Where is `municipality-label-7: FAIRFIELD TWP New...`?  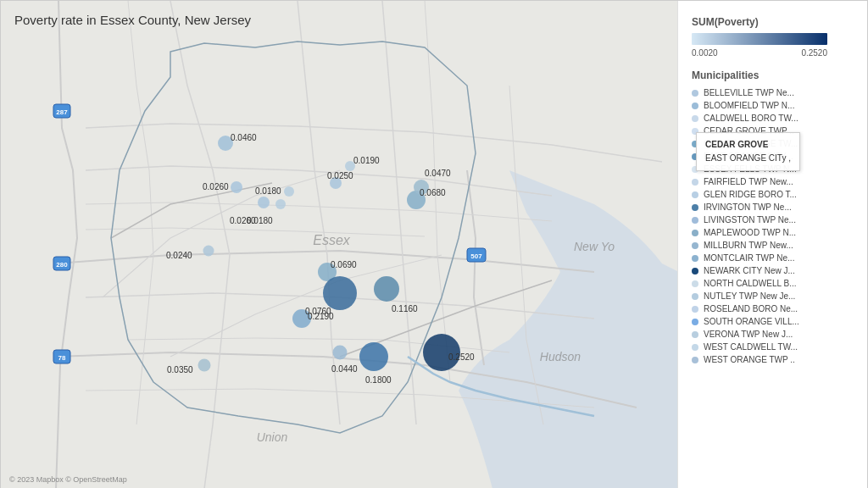
municipality-label-7: FAIRFIELD TWP New... is located at coordinates (748, 181).